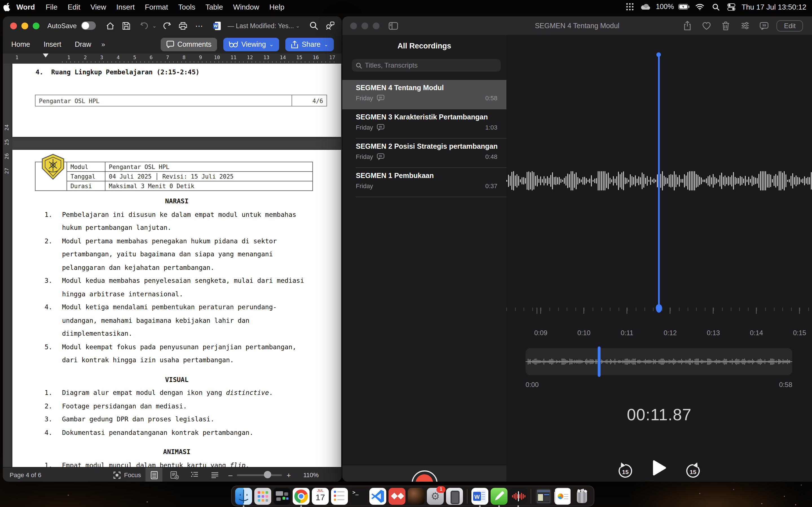 The width and height of the screenshot is (812, 507). Describe the element at coordinates (707, 25) in the screenshot. I see `favorite-heart-icon` at that location.